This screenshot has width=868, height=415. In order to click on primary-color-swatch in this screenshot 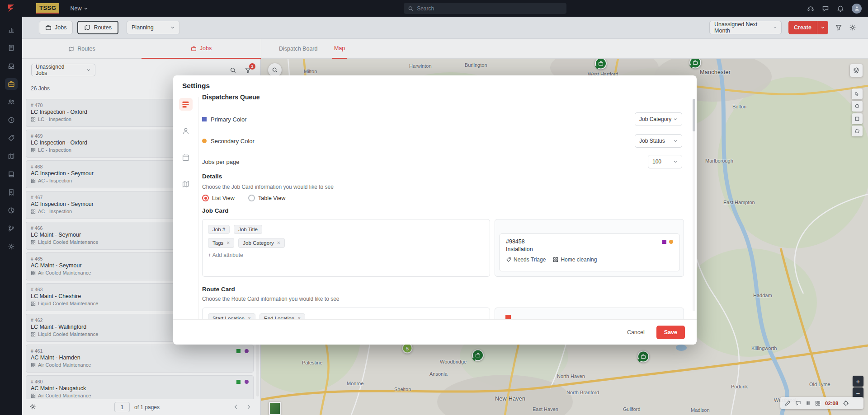, I will do `click(204, 119)`.